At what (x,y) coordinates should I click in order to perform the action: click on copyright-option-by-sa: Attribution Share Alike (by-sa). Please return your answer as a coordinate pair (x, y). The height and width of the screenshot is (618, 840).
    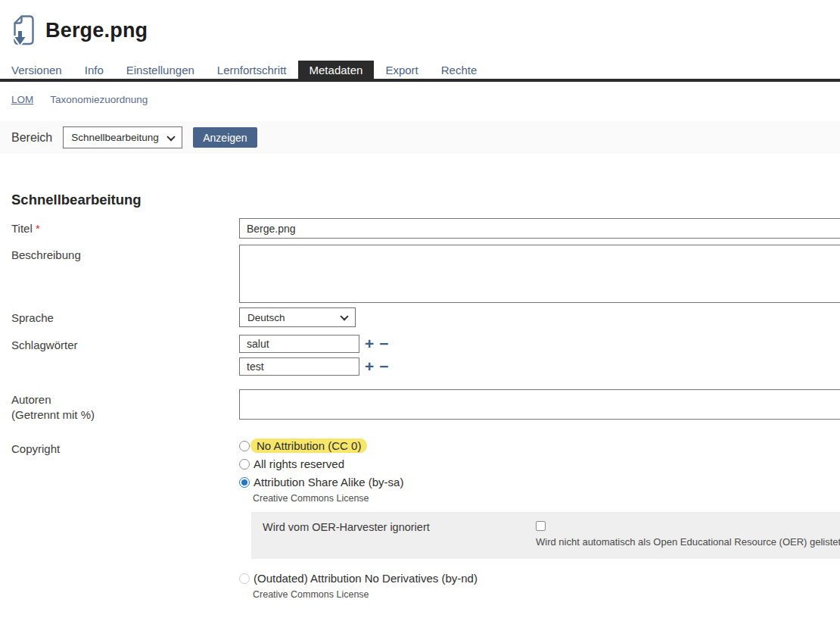
    Looking at the image, I should click on (540, 482).